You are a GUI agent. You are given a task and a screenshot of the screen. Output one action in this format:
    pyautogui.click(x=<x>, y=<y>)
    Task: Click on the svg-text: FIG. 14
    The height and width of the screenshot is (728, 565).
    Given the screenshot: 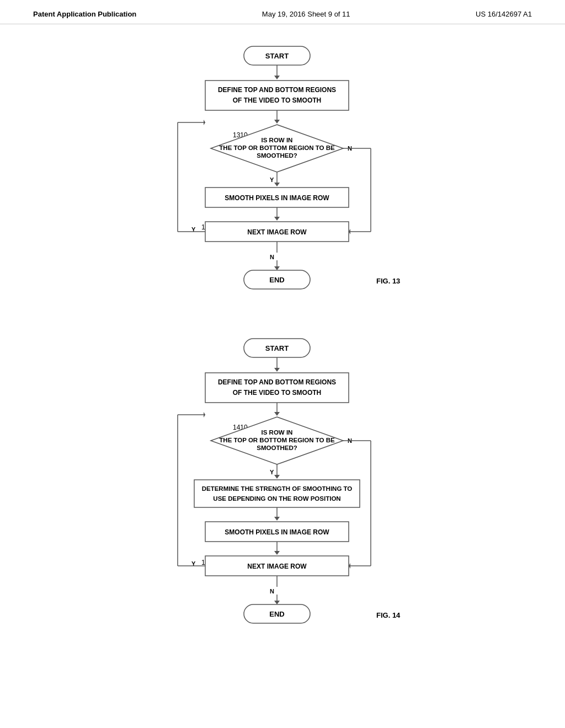 What is the action you would take?
    pyautogui.click(x=388, y=615)
    